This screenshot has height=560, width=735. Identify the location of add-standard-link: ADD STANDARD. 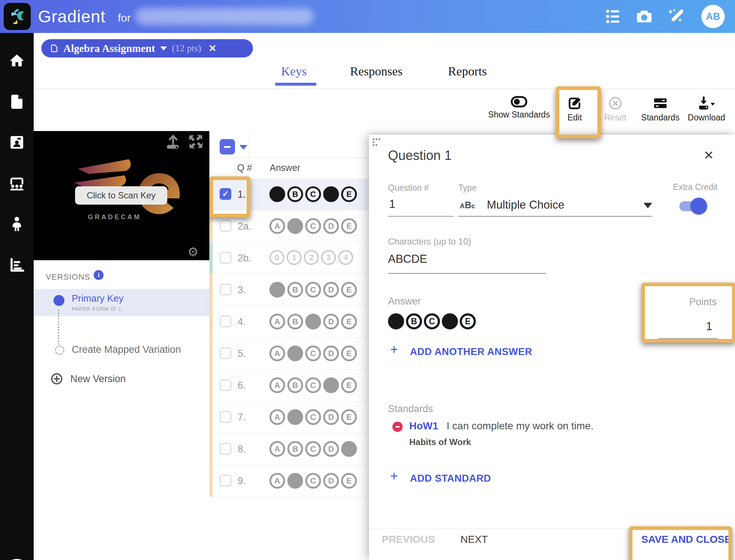
(451, 479).